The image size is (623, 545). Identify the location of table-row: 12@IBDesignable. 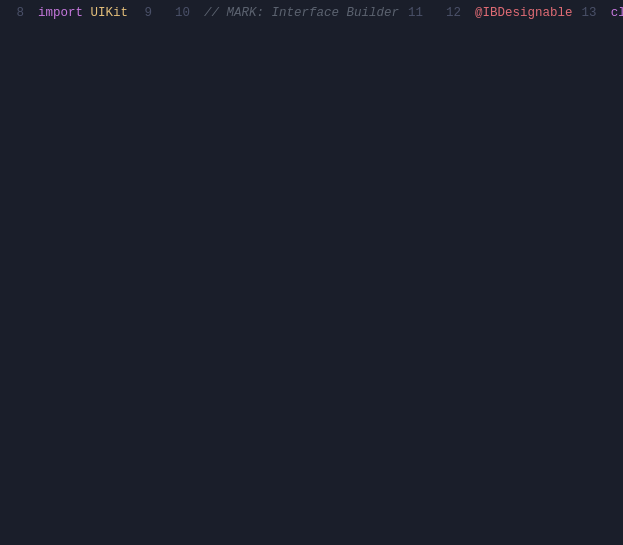
(505, 14).